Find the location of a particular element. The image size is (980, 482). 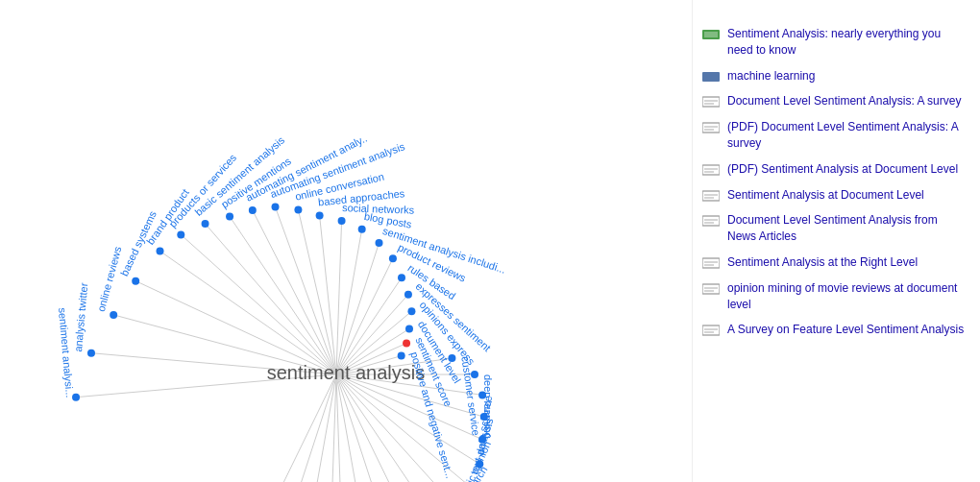

headline-text: Sentiment Analysis at the Right Level is located at coordinates (822, 263).